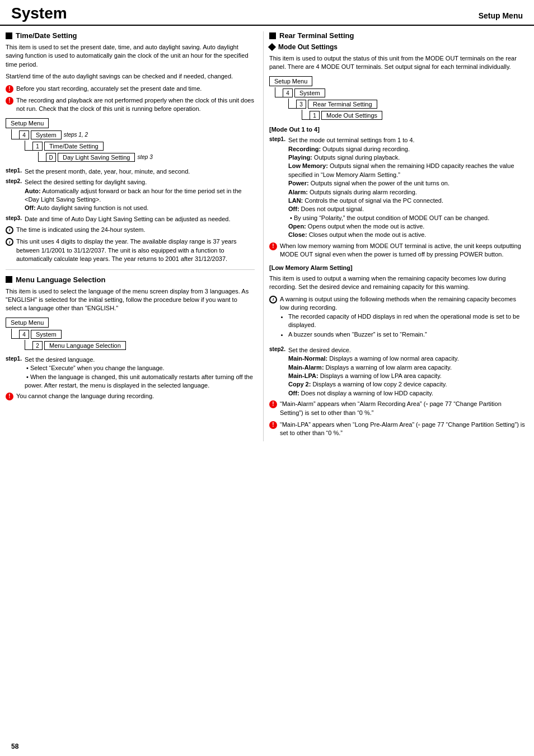  Describe the element at coordinates (403, 409) in the screenshot. I see `low-memory-note2-text: “Main-Alarm” appears when “Alarm Recordi…` at that location.